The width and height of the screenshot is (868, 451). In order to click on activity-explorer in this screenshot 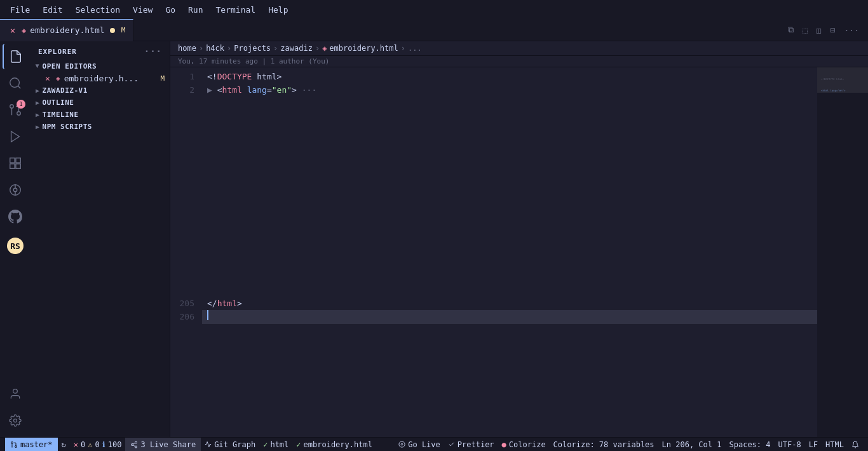, I will do `click(15, 57)`.